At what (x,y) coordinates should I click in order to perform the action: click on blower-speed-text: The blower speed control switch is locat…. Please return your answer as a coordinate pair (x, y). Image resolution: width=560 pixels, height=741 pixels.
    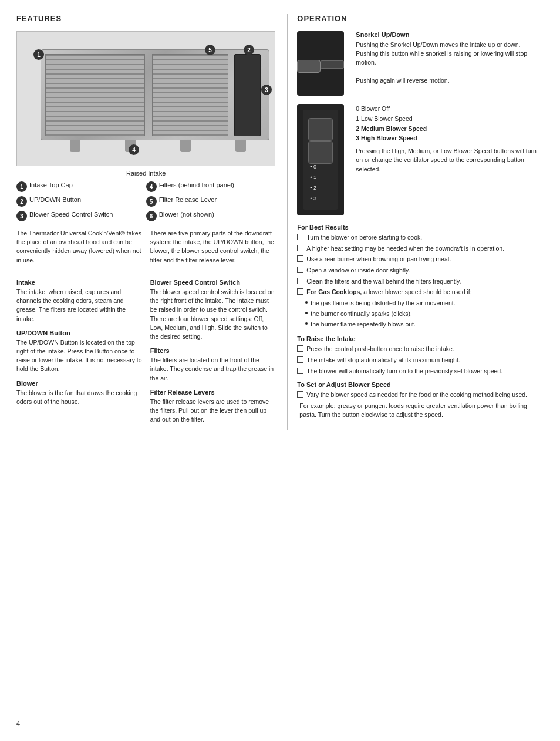
    Looking at the image, I should click on (213, 315).